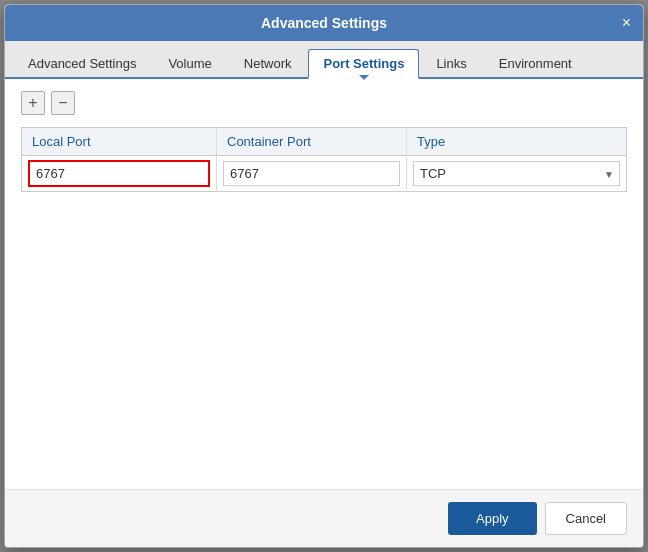  I want to click on local-port-cell, so click(120, 174).